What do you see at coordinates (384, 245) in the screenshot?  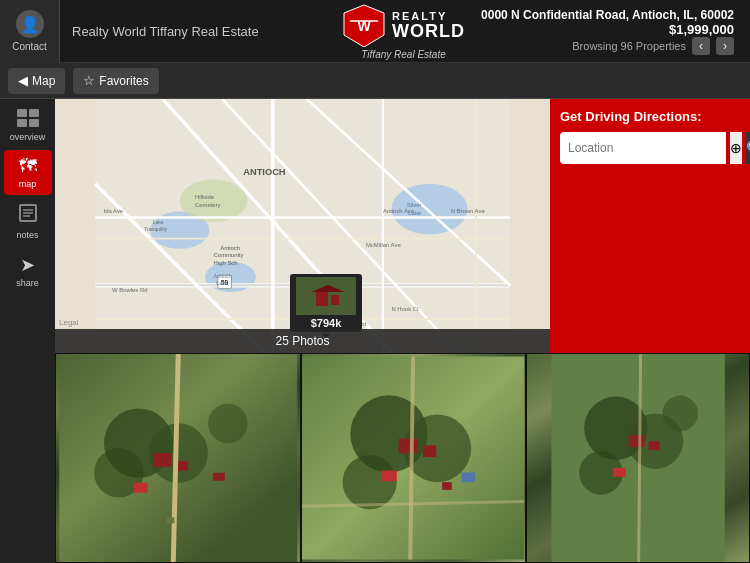 I see `svg-text: McMillan Ave` at bounding box center [384, 245].